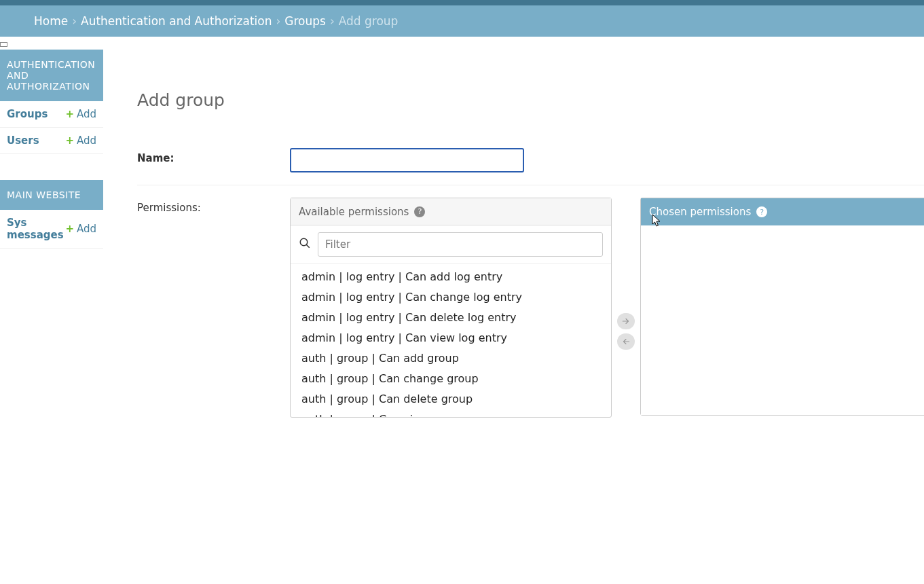 This screenshot has height=584, width=924. What do you see at coordinates (451, 277) in the screenshot?
I see `permission-option: admin | log entry | Can add log entry` at bounding box center [451, 277].